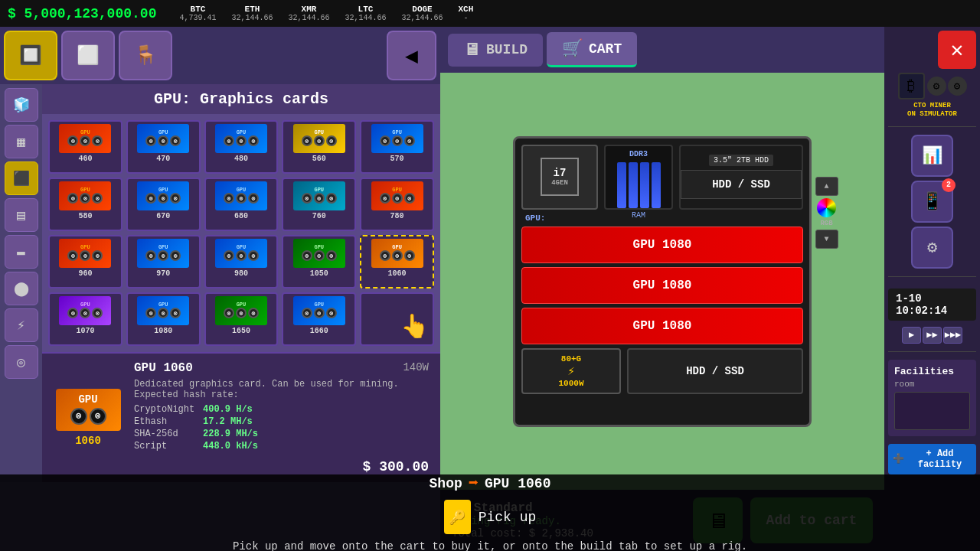 The width and height of the screenshot is (980, 551). I want to click on gpu-card-970: GPU ⊗⊗⊗ 970, so click(164, 262).